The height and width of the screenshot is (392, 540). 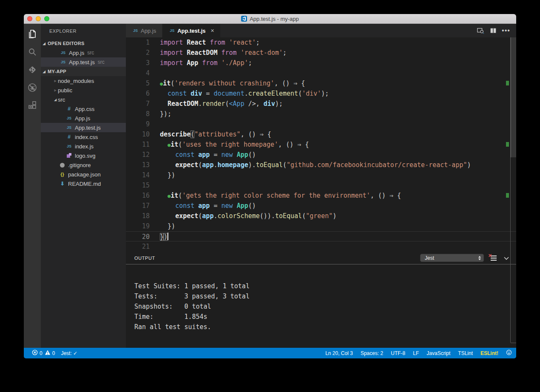 I want to click on status-item-eslint: ESLint!, so click(x=489, y=353).